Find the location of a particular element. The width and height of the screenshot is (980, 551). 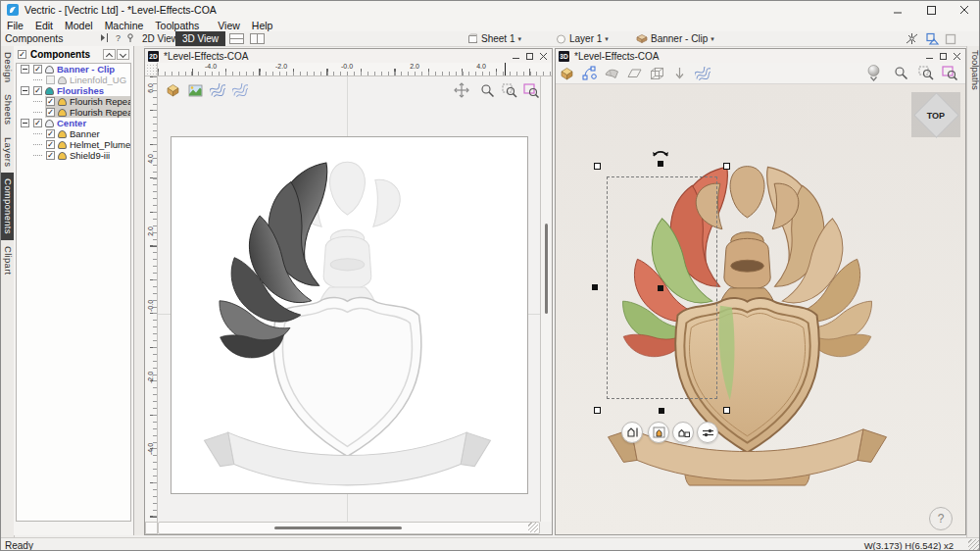

tree-row-flourish-repeat-2: Flourish Repeat 2 is located at coordinates (74, 112).